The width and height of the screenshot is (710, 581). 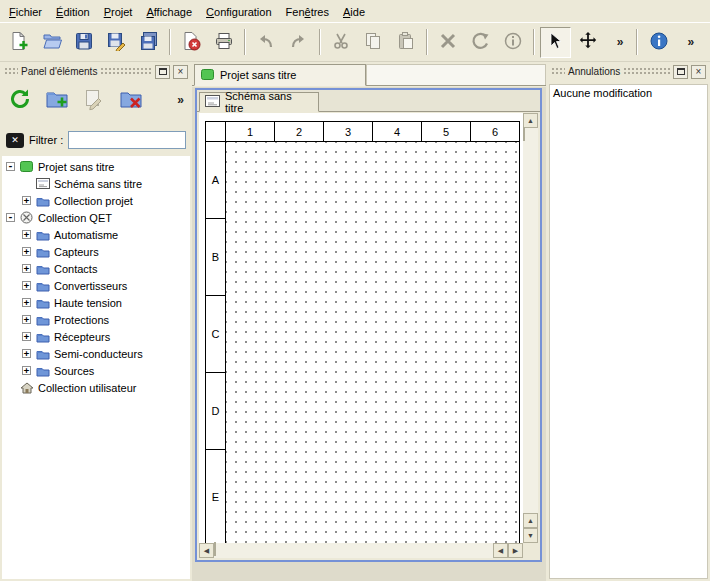 I want to click on scroll-left-button-2: ◀, so click(x=500, y=550).